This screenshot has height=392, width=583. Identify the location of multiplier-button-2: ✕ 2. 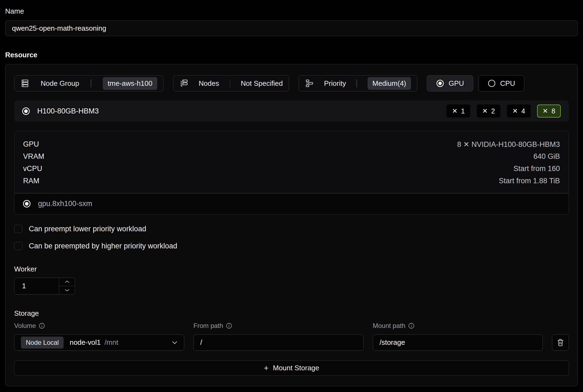
(488, 111).